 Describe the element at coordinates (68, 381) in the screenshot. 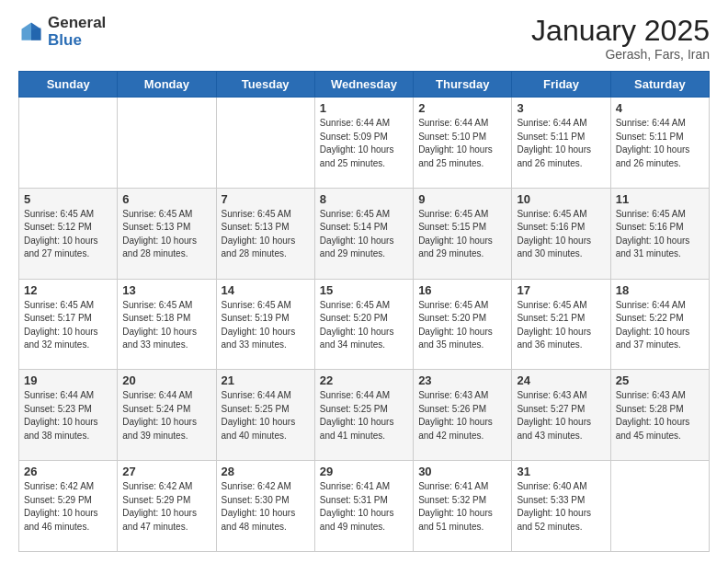

I see `day-number: 19` at that location.